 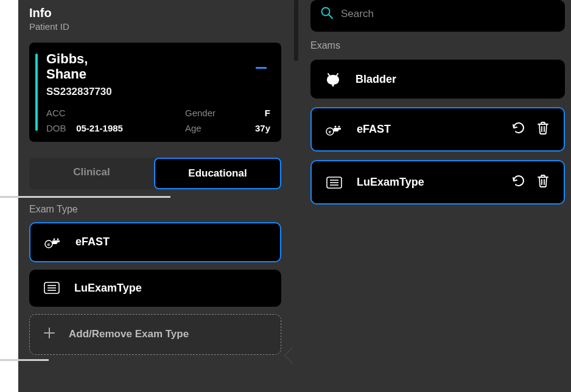 What do you see at coordinates (37, 93) in the screenshot?
I see `patient-accent-bar` at bounding box center [37, 93].